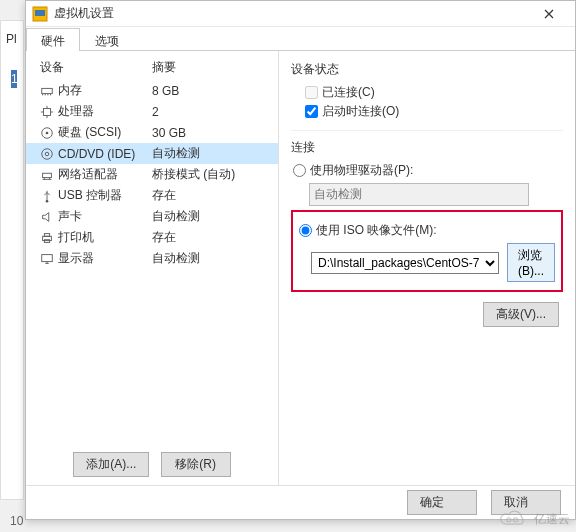 This screenshot has width=576, height=532. What do you see at coordinates (111, 464) in the screenshot?
I see `add-button: 添加(A)...` at bounding box center [111, 464].